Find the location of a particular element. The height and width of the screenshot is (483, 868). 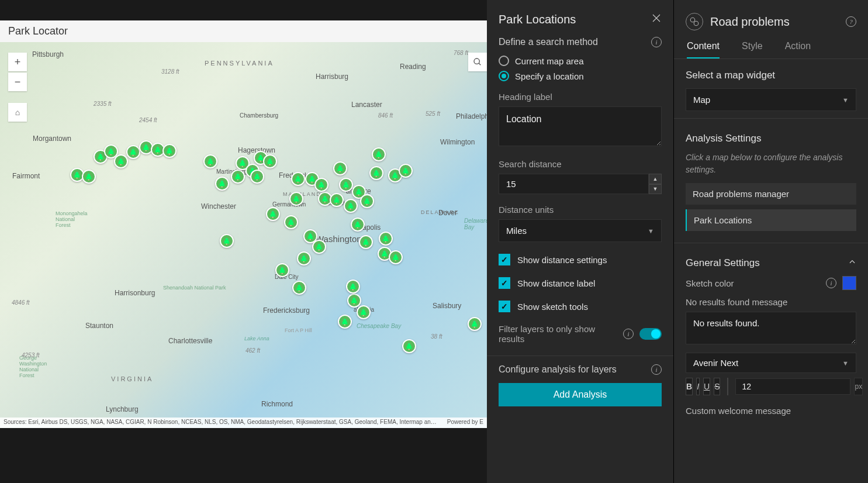

italic-button: I is located at coordinates (698, 387).